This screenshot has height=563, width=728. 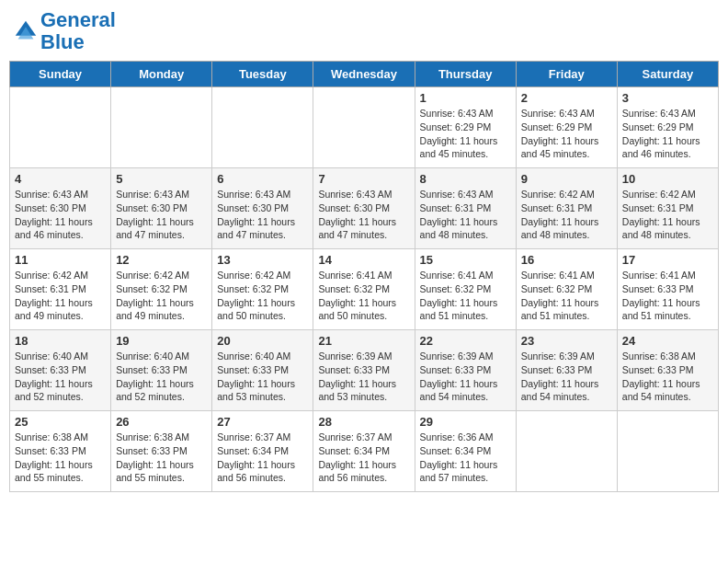 I want to click on calendar-cell: 1Sunrise: 6:43 AMSunset: 6:29 PMDaylight…, so click(x=465, y=128).